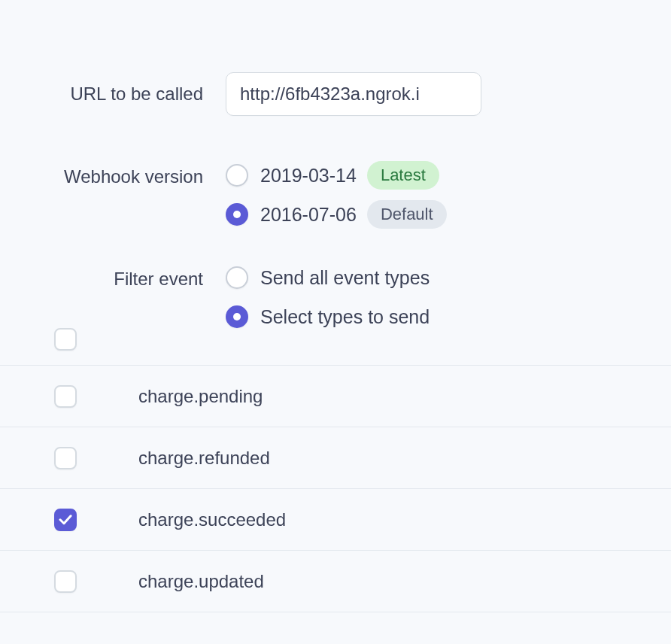 The image size is (671, 644). Describe the element at coordinates (108, 175) in the screenshot. I see `version-label: Webhook version` at that location.